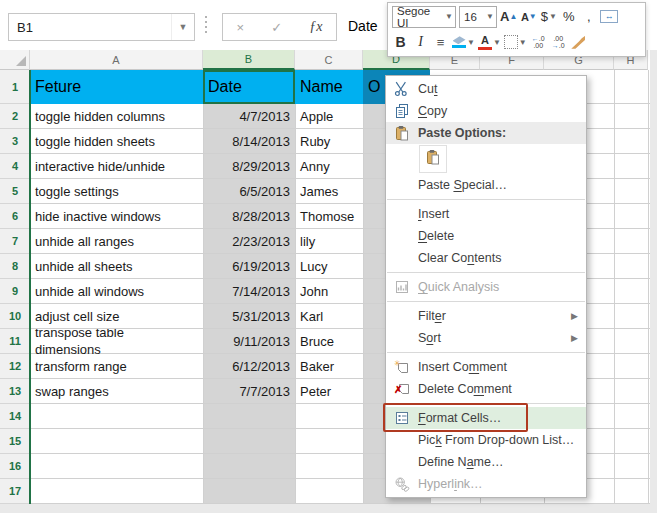 The image size is (657, 513). What do you see at coordinates (478, 17) in the screenshot?
I see `font-size-combo: 16 ▼` at bounding box center [478, 17].